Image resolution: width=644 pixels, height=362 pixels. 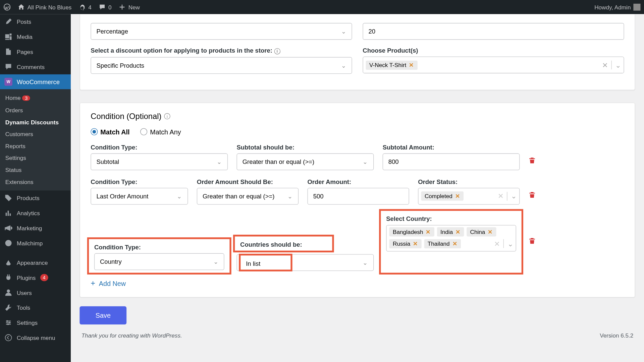 I want to click on menu-mailchimp: Mailchimp, so click(x=36, y=243).